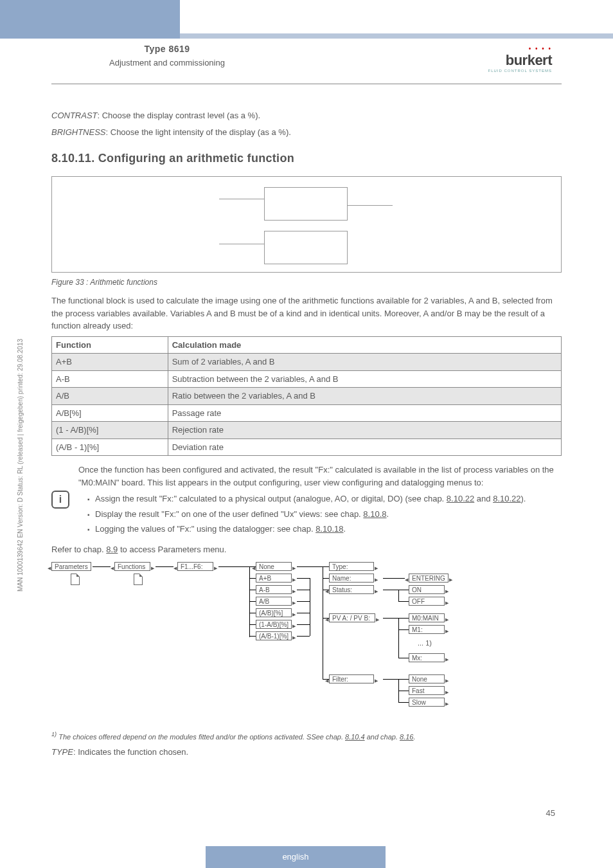 The height and width of the screenshot is (868, 613). Describe the element at coordinates (167, 63) in the screenshot. I see `doc-subtitle: Adjustment and commissioning` at that location.